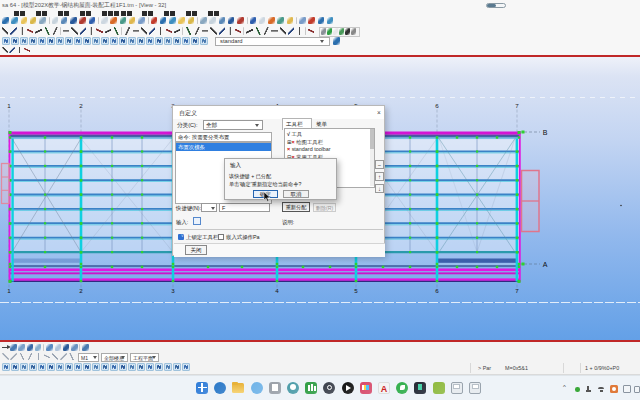 This screenshot has width=640, height=400. Describe the element at coordinates (356, 290) in the screenshot. I see `svg-text: 5` at that location.